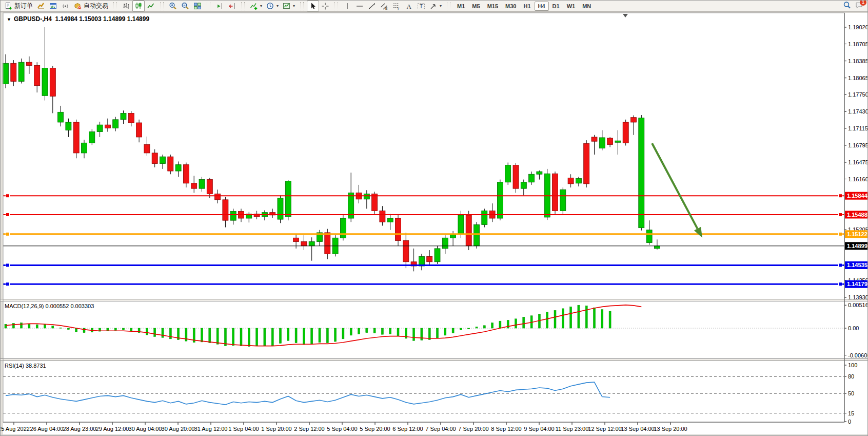 The image size is (868, 436). What do you see at coordinates (372, 6) in the screenshot?
I see `trendline-button` at bounding box center [372, 6].